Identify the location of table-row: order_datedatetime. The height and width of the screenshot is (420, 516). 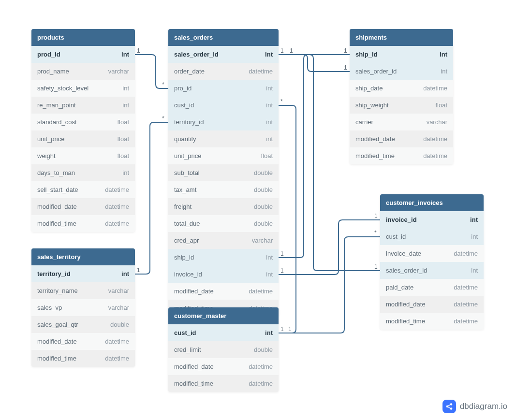
(223, 72).